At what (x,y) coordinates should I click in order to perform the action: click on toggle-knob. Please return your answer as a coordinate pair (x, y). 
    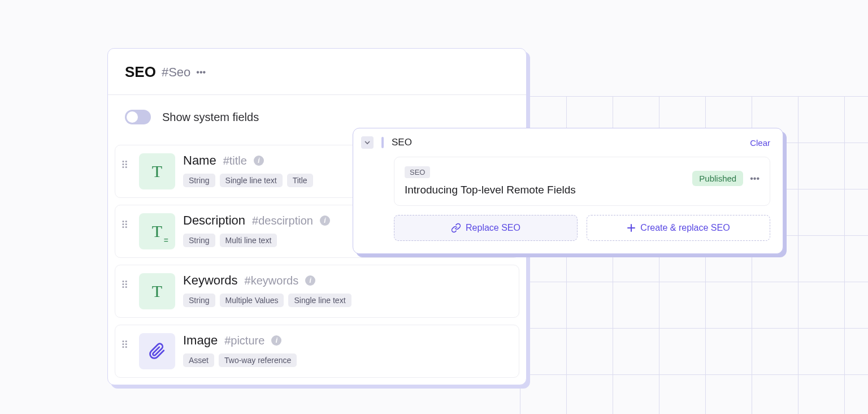
    Looking at the image, I should click on (132, 117).